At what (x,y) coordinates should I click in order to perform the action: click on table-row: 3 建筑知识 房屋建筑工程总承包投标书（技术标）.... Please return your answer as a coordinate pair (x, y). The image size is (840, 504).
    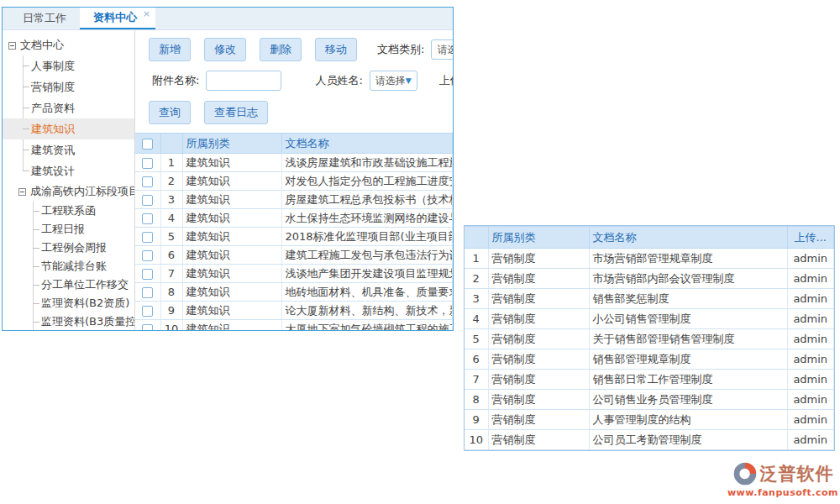
    Looking at the image, I should click on (294, 200).